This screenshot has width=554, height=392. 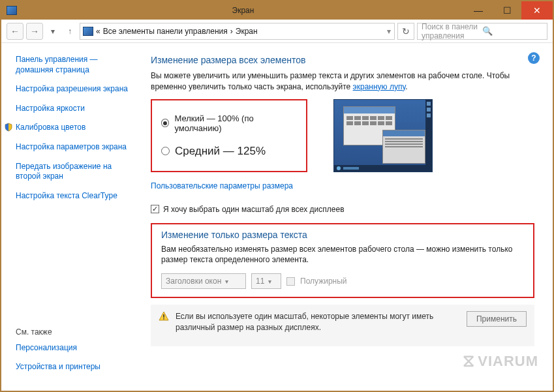 What do you see at coordinates (76, 89) in the screenshot?
I see `sidebar-link-resolution: Настройка разрешения экрана` at bounding box center [76, 89].